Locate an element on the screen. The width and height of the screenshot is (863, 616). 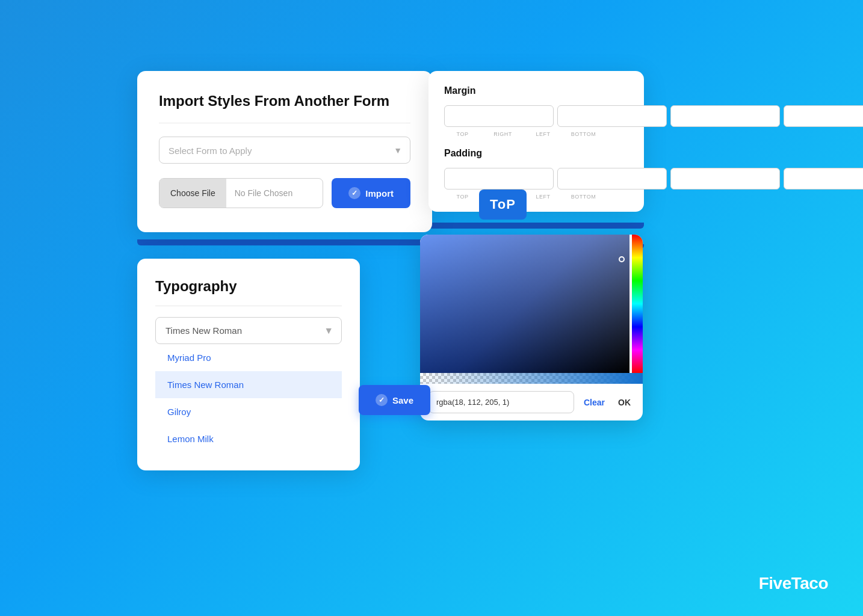
top-label-badge: ToP is located at coordinates (503, 205).